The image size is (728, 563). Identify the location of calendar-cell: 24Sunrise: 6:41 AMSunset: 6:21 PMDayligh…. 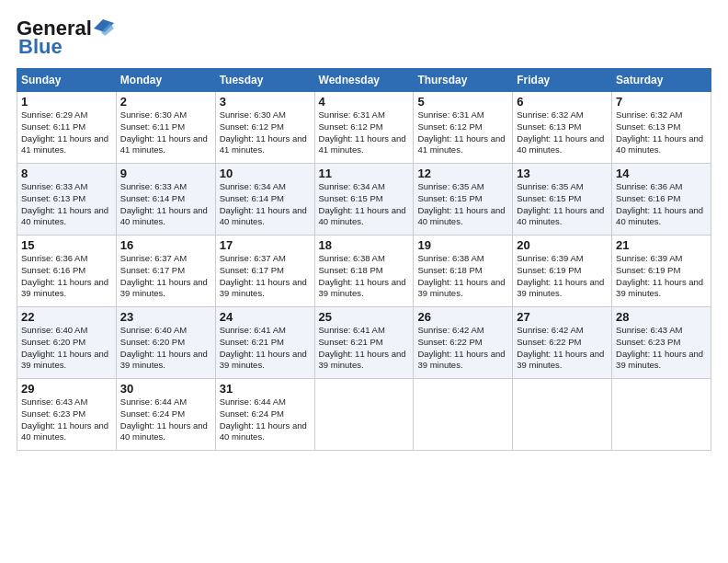
(265, 343).